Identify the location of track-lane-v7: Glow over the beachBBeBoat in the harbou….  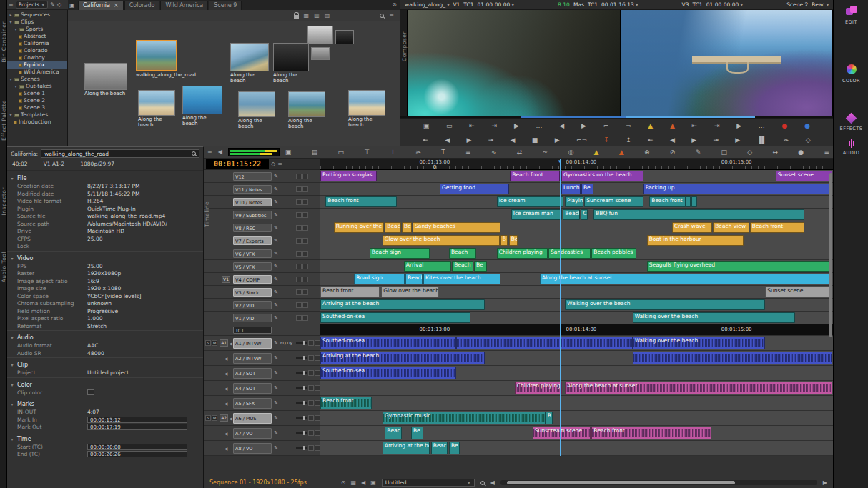
(576, 241).